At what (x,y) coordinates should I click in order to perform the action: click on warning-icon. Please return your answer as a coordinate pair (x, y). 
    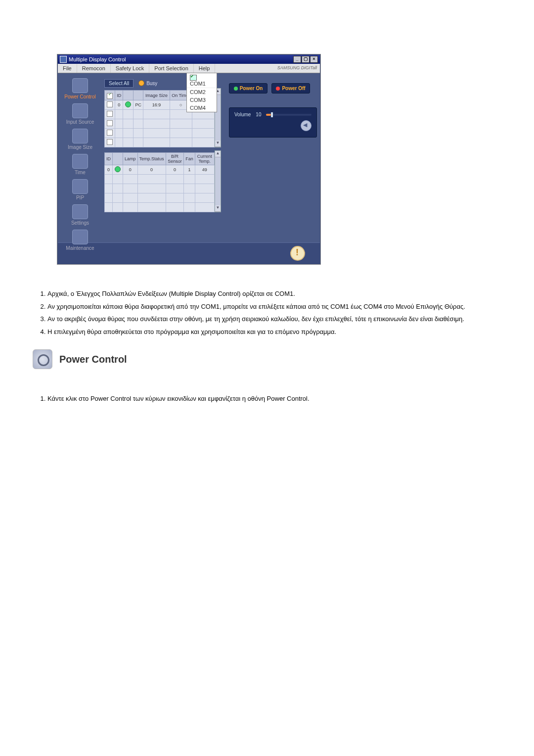
    Looking at the image, I should click on (298, 253).